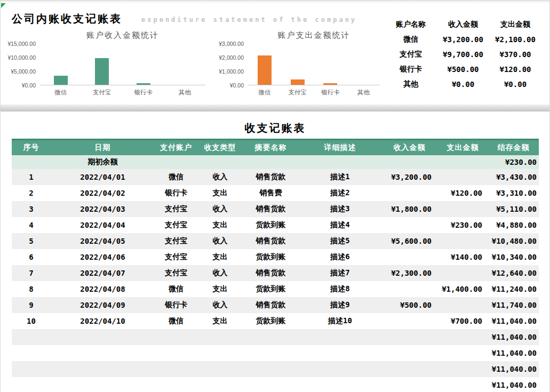 The image size is (550, 392). What do you see at coordinates (410, 147) in the screenshot?
I see `ledger-header-cell: 收入金额` at bounding box center [410, 147].